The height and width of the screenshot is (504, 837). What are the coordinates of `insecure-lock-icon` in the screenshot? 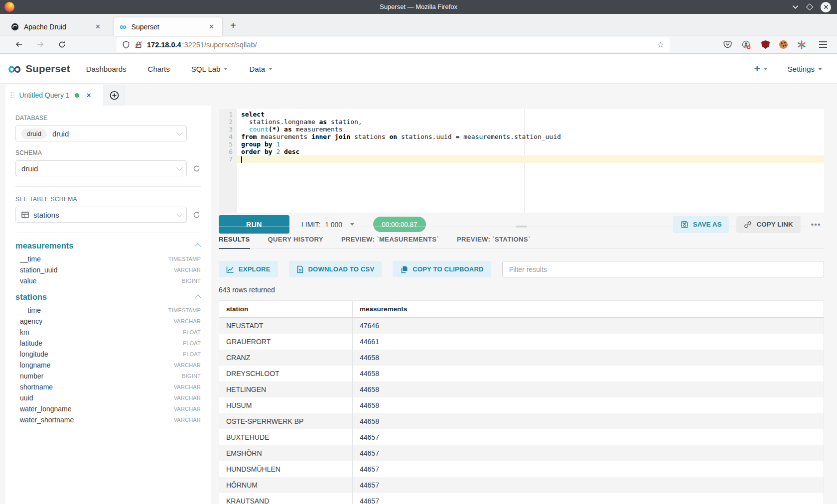 It's located at (139, 45).